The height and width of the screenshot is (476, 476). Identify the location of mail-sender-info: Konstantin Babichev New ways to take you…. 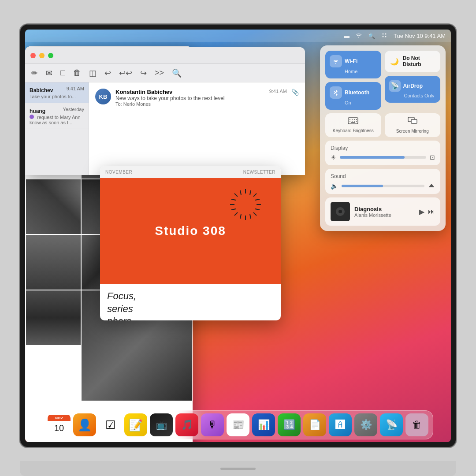
(170, 98).